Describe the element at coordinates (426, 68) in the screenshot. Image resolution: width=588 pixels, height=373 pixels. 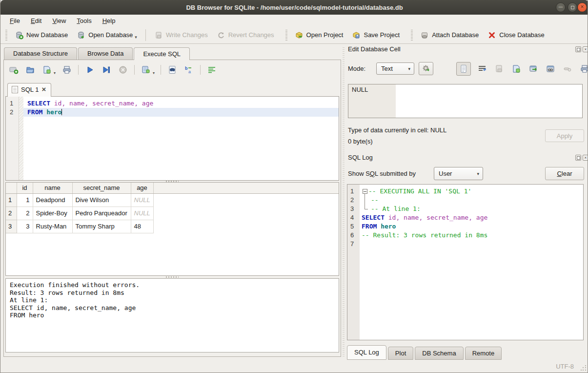
I see `auto-switch-mode-button` at that location.